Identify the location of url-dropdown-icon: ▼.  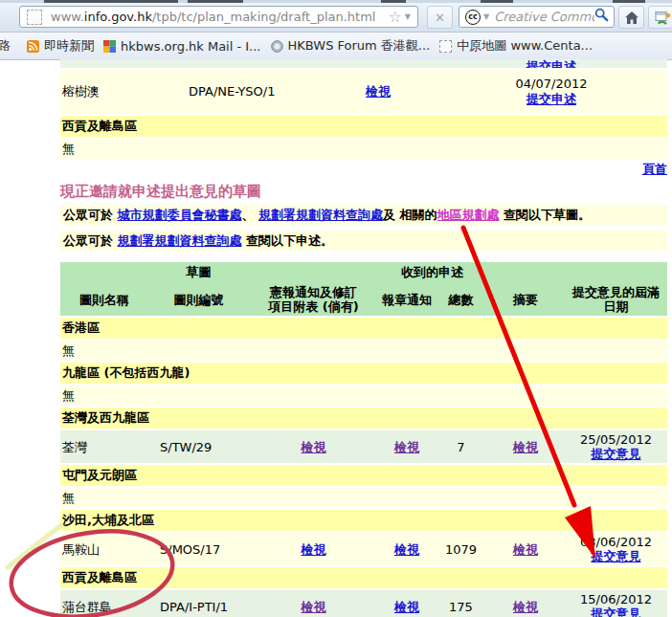
(408, 17).